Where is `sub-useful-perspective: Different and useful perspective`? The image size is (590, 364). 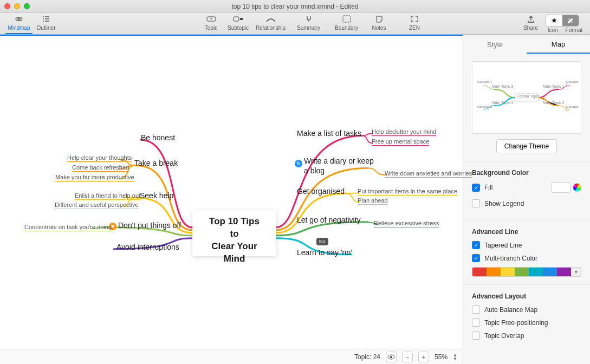
sub-useful-perspective: Different and useful perspective is located at coordinates (96, 205).